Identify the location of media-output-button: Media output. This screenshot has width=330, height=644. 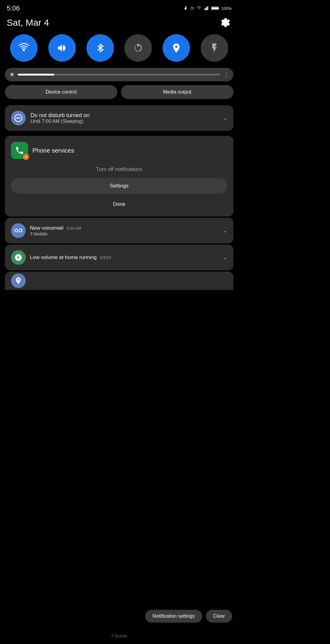
(177, 92).